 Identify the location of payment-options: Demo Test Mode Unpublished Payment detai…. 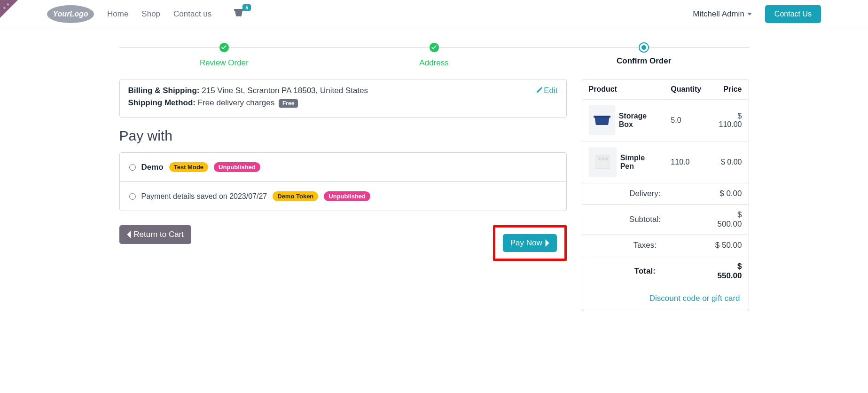
(343, 181).